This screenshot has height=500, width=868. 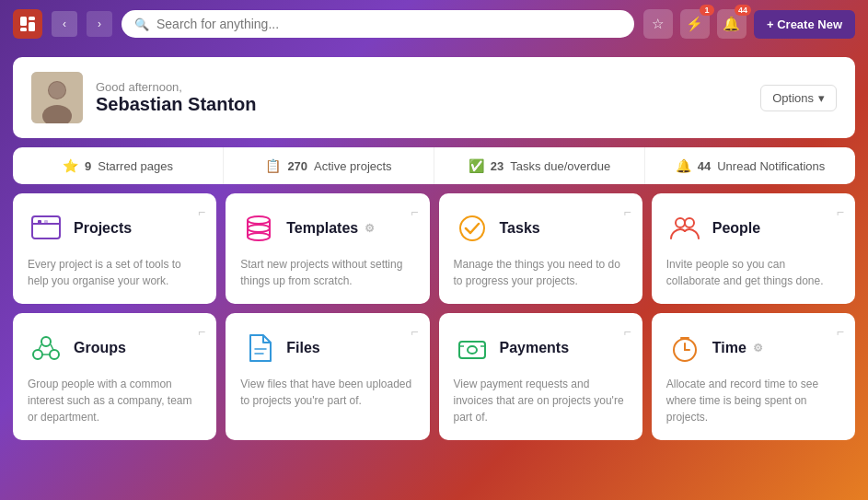 What do you see at coordinates (377, 24) in the screenshot?
I see `search-bar: 🔍` at bounding box center [377, 24].